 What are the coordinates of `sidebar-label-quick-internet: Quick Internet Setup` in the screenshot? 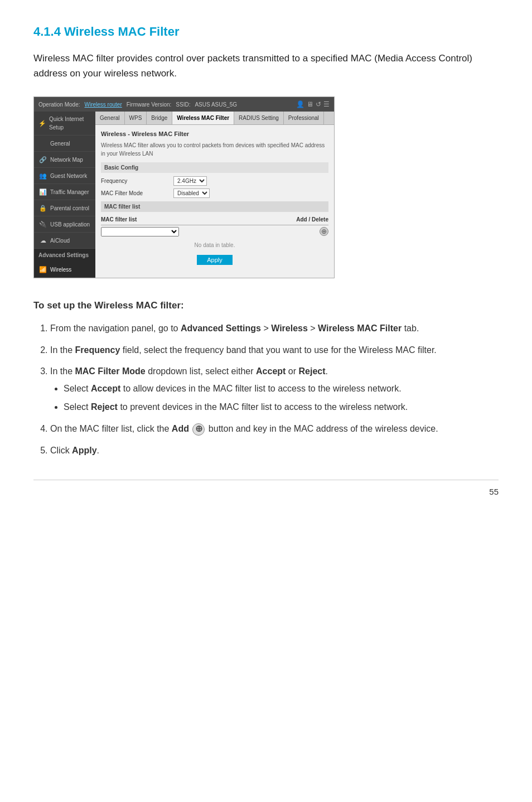 It's located at (70, 123).